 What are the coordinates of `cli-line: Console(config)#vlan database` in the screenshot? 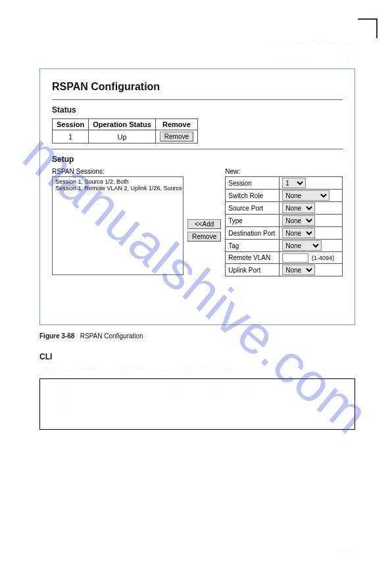 It's located at (93, 385).